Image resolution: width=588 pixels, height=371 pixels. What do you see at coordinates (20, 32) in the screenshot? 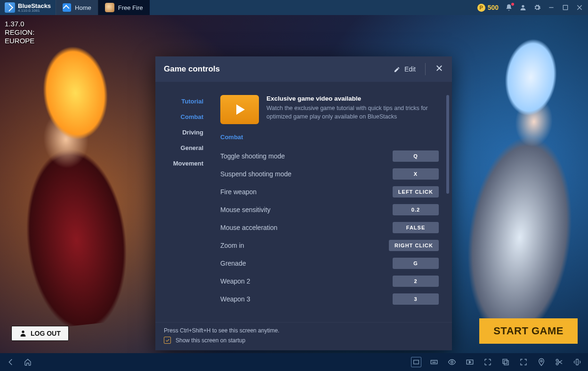
I see `region-label: REGION:` at bounding box center [20, 32].